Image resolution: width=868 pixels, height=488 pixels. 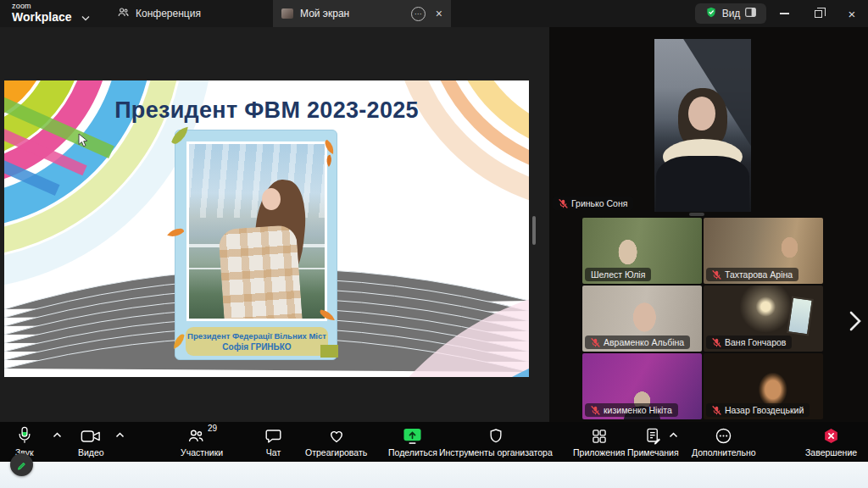 I want to click on apps-label: Приложения, so click(x=598, y=452).